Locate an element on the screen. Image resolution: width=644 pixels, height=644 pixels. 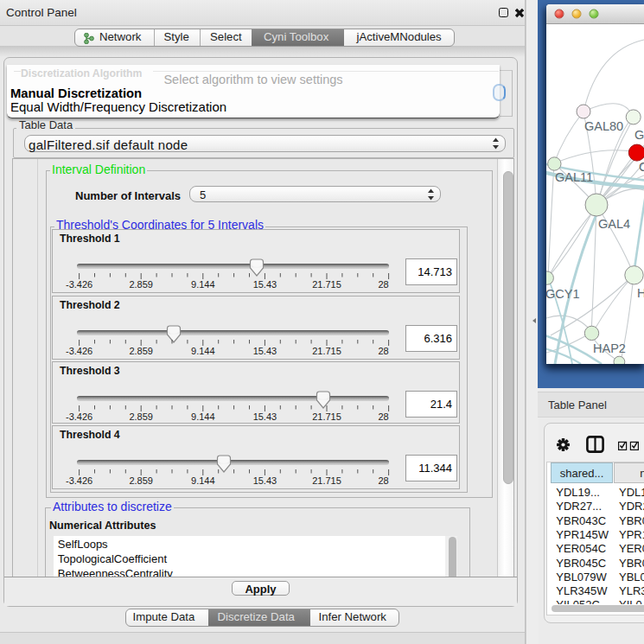
svg-text: H is located at coordinates (641, 293).